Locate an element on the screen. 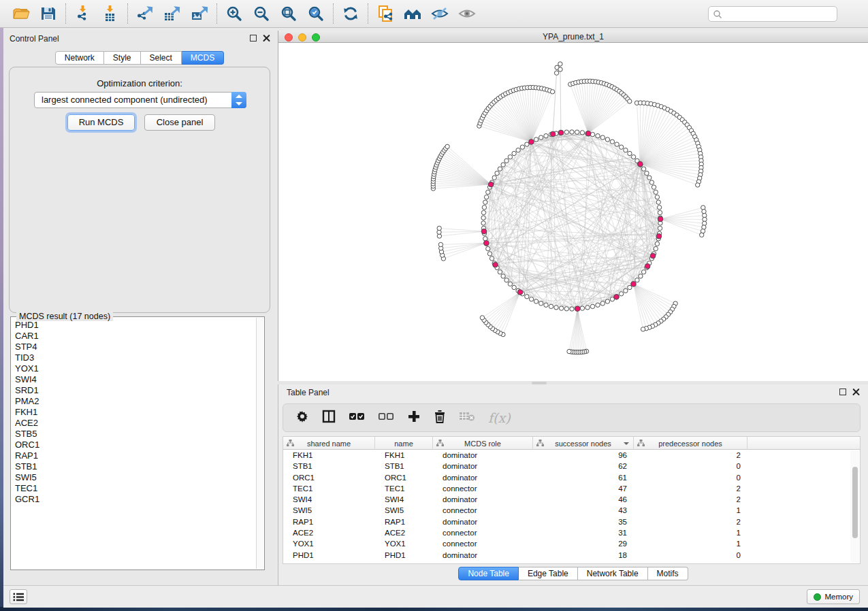 The width and height of the screenshot is (868, 611). table-body: FKH1FKH1dominator962STB1STB1dominator620… is located at coordinates (566, 506).